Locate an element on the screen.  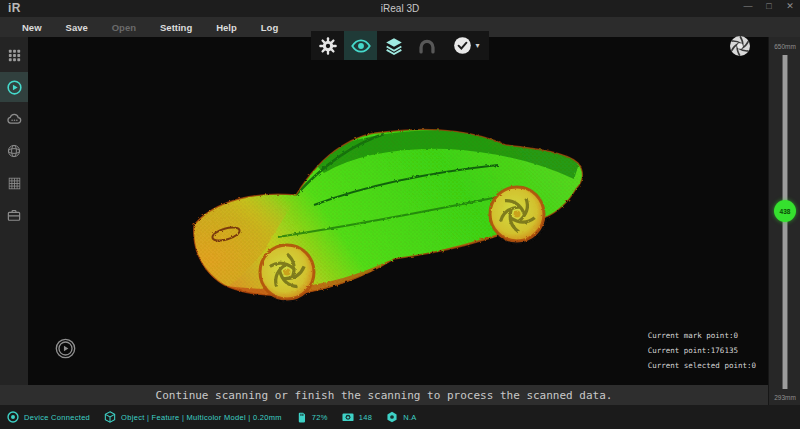
device-target-icon is located at coordinates (13, 417).